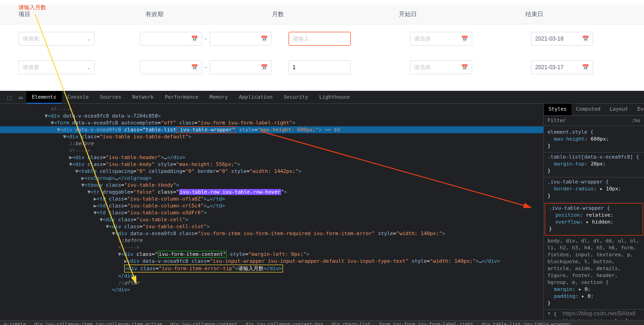 This screenshot has height=325, width=644. What do you see at coordinates (271, 164) in the screenshot?
I see `dom-line: ▼<div class="ivu-table-body" style="max-…` at bounding box center [271, 164].